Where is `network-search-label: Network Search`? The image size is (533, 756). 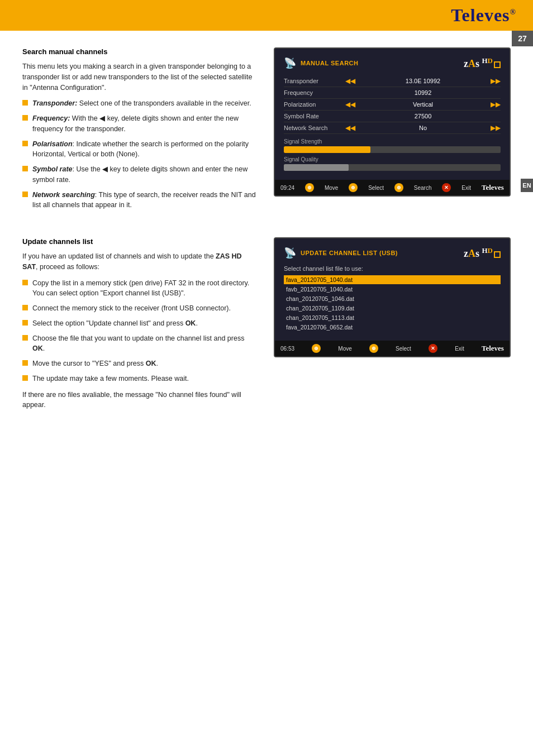
network-search-label: Network Search is located at coordinates (315, 128).